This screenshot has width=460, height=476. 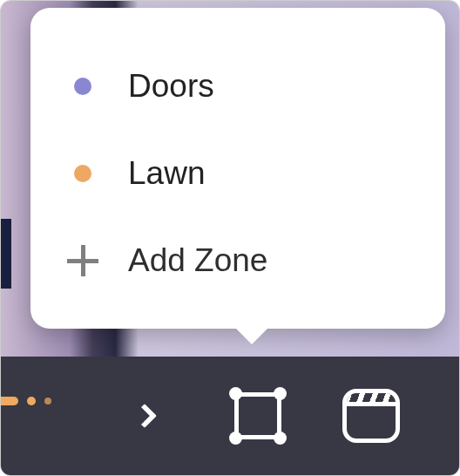 What do you see at coordinates (258, 416) in the screenshot?
I see `zone-box-icon` at bounding box center [258, 416].